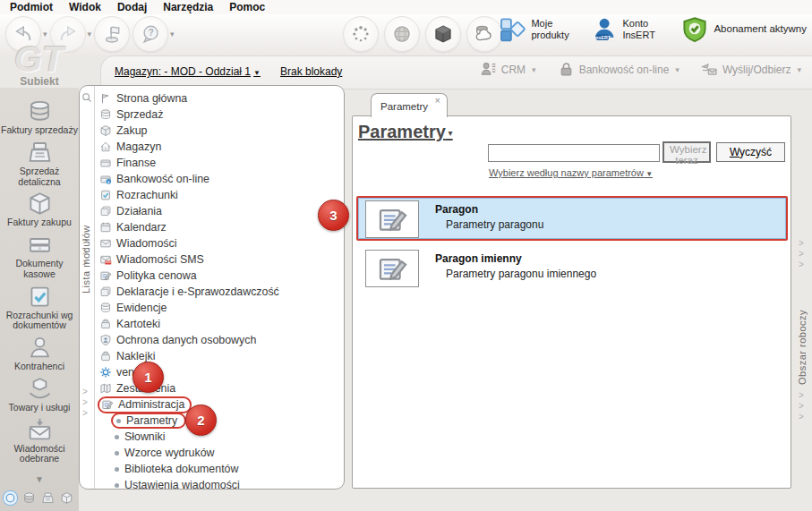 The width and height of the screenshot is (812, 511). Describe the element at coordinates (409, 106) in the screenshot. I see `tab-parametry: Parametry ×` at that location.